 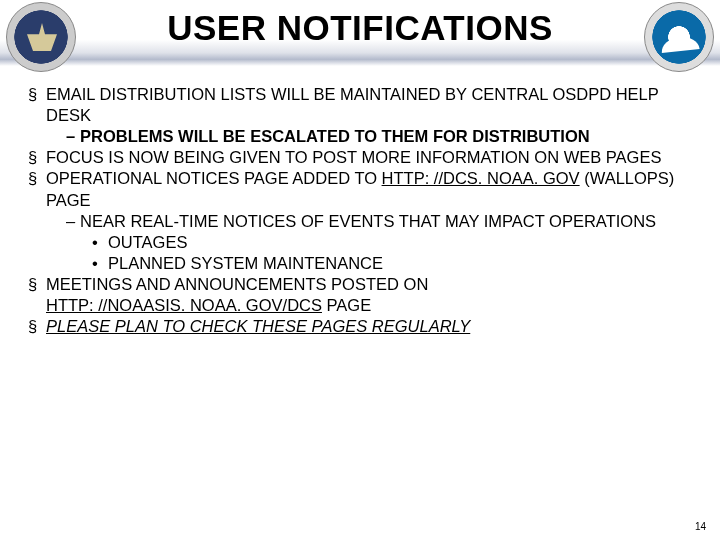 What do you see at coordinates (246, 264) in the screenshot?
I see `bullet-text: PLANNED SYSTEM MAINTENANCE` at bounding box center [246, 264].